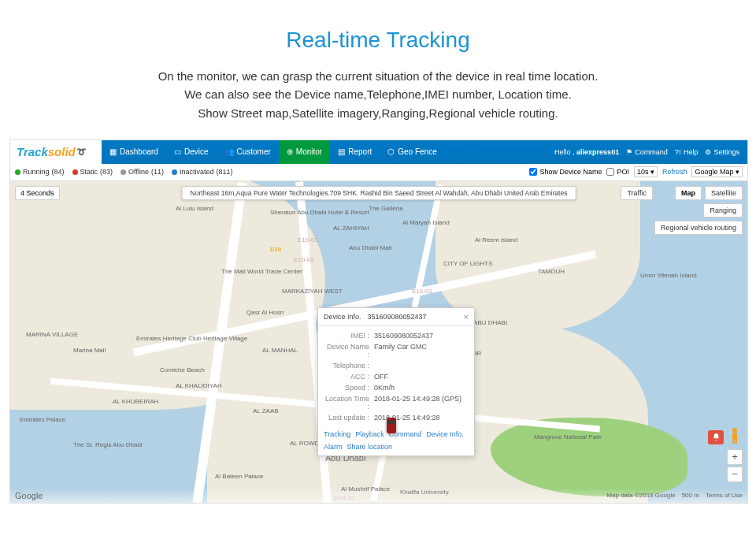 The image size is (756, 539). What do you see at coordinates (466, 317) in the screenshot?
I see `close-icon: ×` at bounding box center [466, 317].